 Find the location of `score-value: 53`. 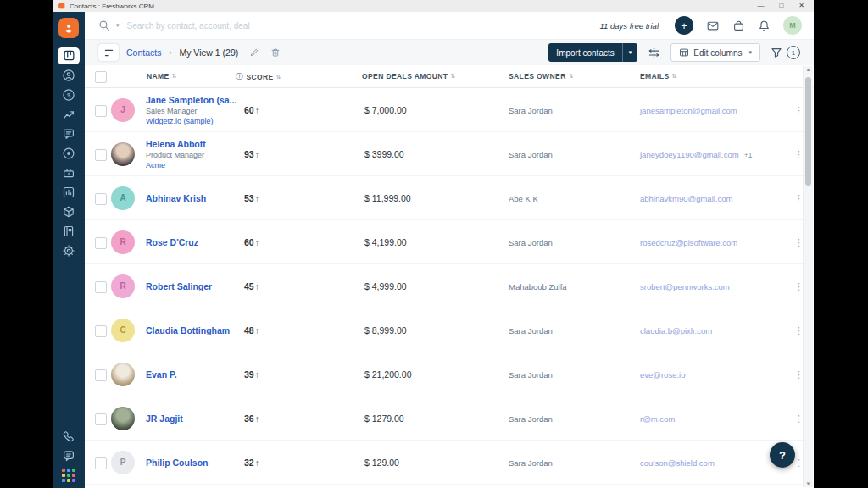

score-value: 53 is located at coordinates (249, 198).